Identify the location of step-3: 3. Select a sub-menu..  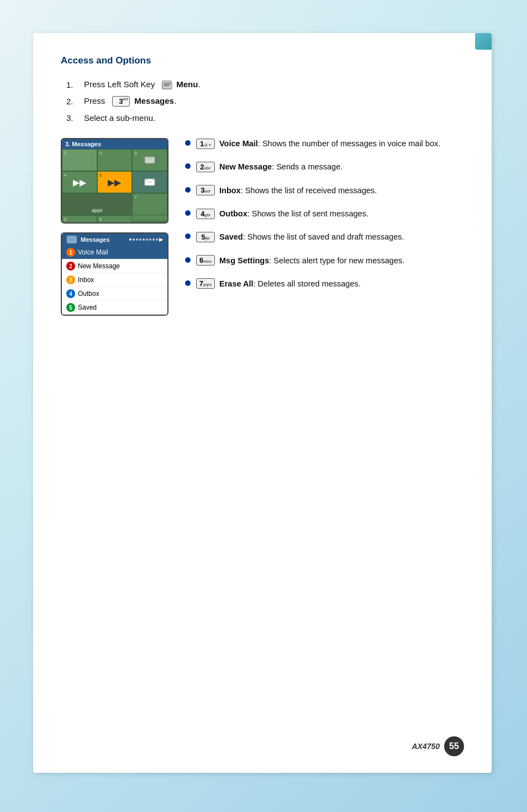
(262, 118).